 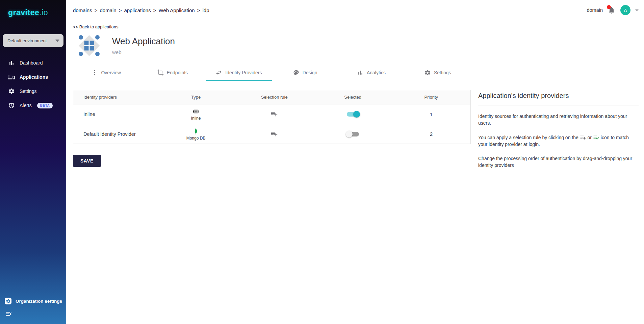 What do you see at coordinates (196, 138) in the screenshot?
I see `idp-type-label: Mongo DB` at bounding box center [196, 138].